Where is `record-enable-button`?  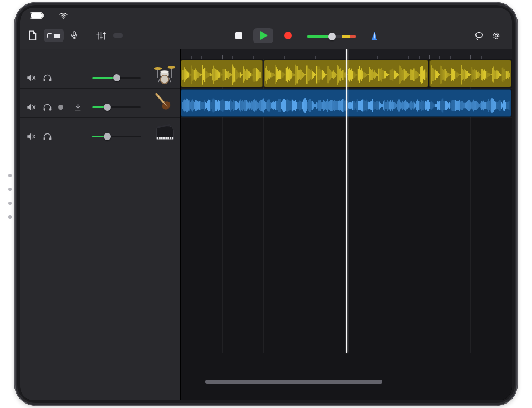 record-enable-button is located at coordinates (60, 107).